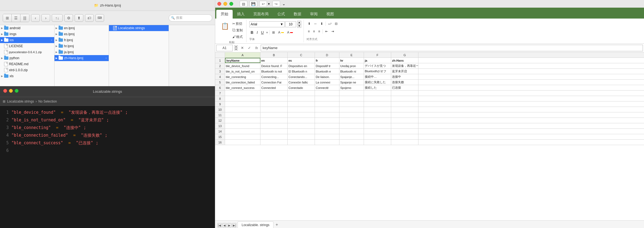 This screenshot has width=644, height=228. What do you see at coordinates (5, 91) in the screenshot?
I see `close-btn` at bounding box center [5, 91].